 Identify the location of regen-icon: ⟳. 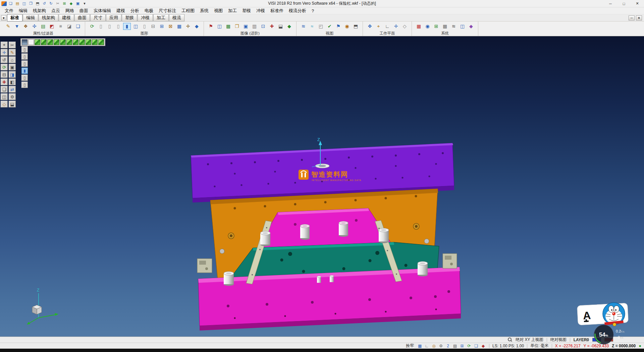
(92, 26).